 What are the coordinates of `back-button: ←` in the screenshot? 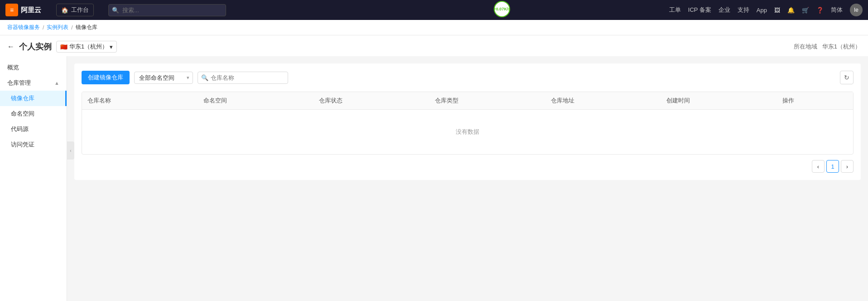 It's located at (11, 47).